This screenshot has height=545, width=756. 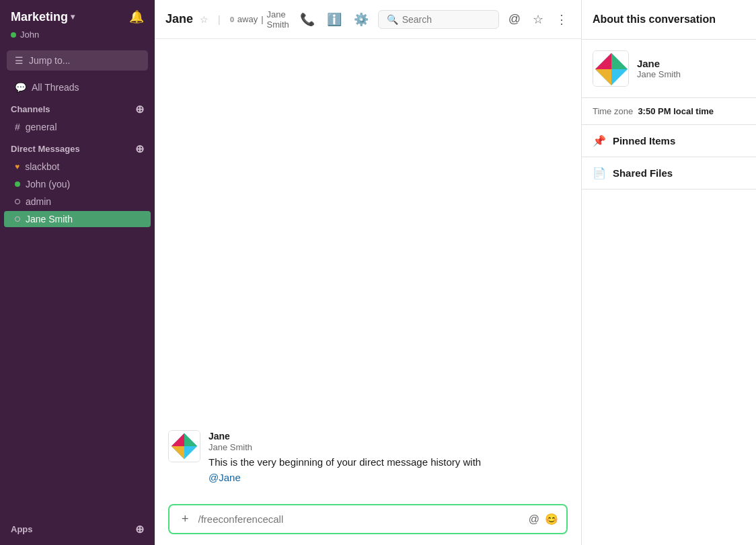 What do you see at coordinates (31, 109) in the screenshot?
I see `channels-label: Channels` at bounding box center [31, 109].